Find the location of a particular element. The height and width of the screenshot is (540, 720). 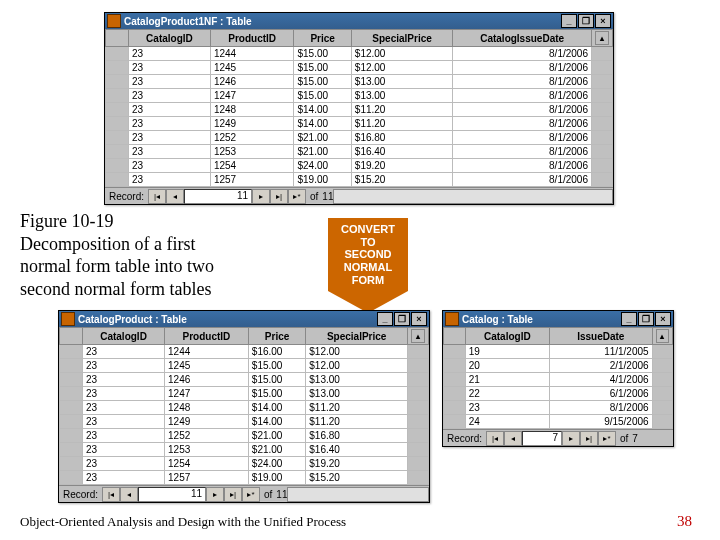

cell: 1247 is located at coordinates (207, 394).